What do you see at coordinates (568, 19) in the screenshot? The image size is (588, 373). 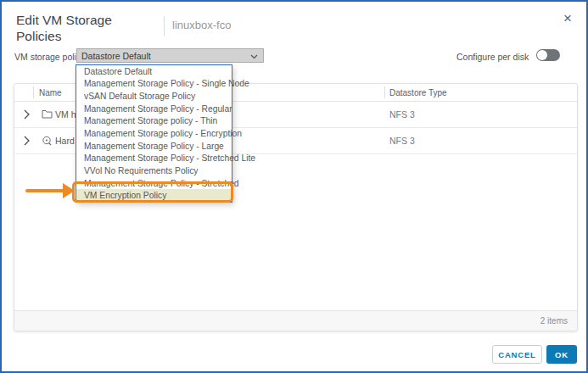 I see `close-icon: ×` at bounding box center [568, 19].